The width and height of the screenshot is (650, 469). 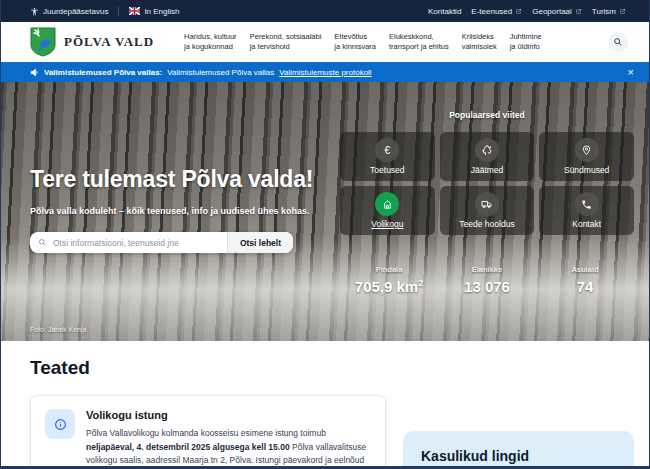 I want to click on tile-jaatmed: Jäätmed, so click(x=488, y=156).